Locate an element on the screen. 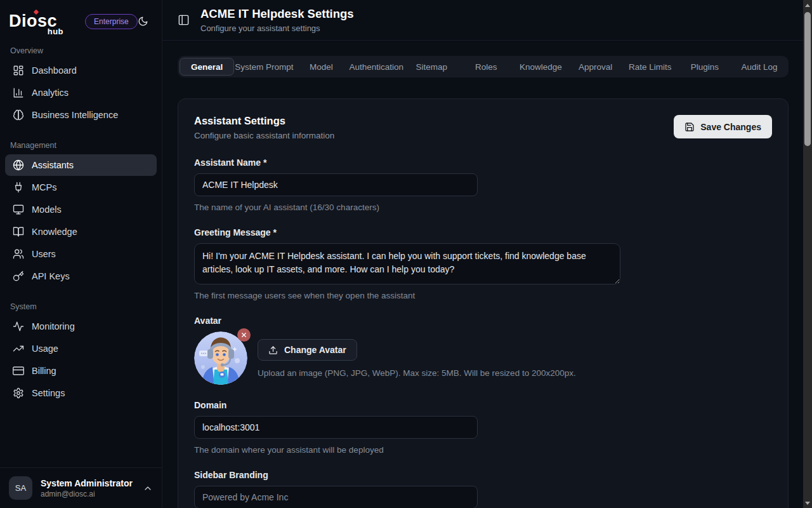 The image size is (812, 508). card-header-text: Assistant Settings Configure basic assis… is located at coordinates (264, 128).